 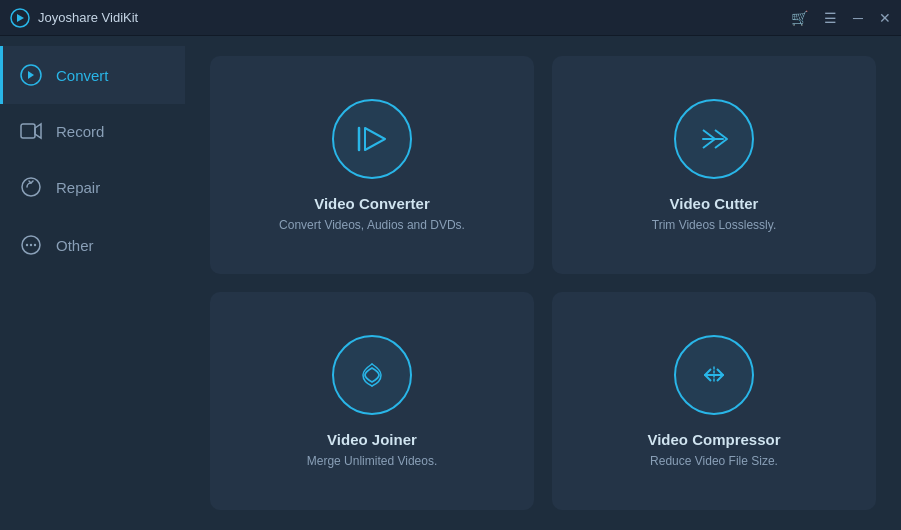 What do you see at coordinates (841, 18) in the screenshot?
I see `title-bar-controls: 🛒 ☰ ─ ✕` at bounding box center [841, 18].